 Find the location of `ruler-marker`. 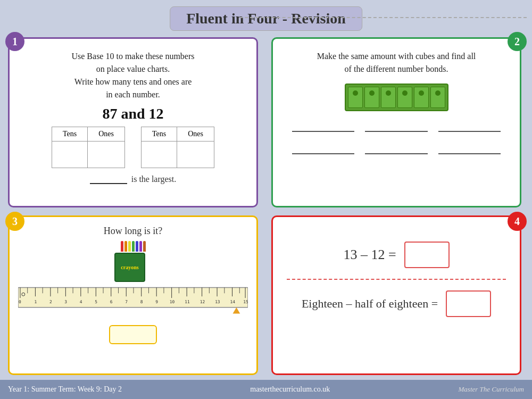

ruler-marker is located at coordinates (237, 311).